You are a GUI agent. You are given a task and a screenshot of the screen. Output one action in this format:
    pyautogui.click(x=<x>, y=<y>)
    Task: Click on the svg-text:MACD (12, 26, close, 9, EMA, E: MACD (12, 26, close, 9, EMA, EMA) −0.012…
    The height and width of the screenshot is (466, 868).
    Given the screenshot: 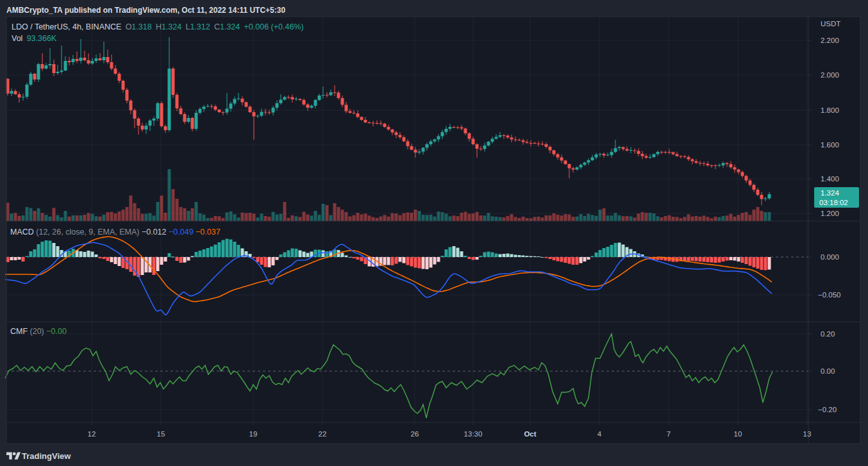 What is the action you would take?
    pyautogui.click(x=115, y=232)
    